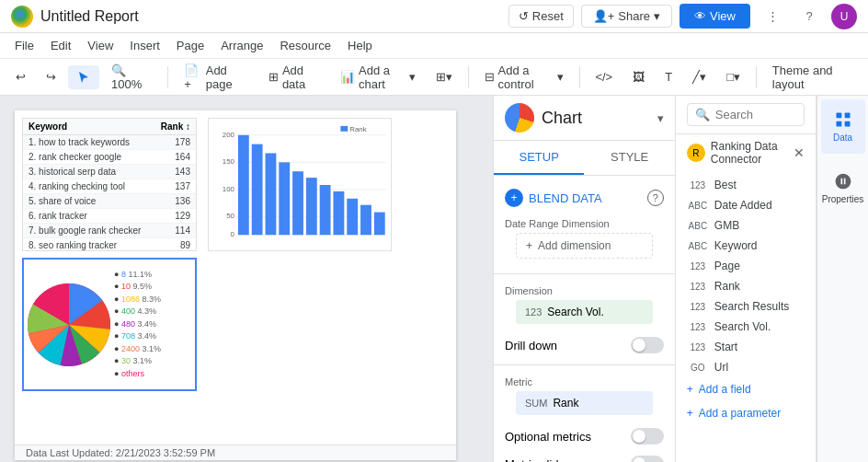 The image size is (868, 462). What do you see at coordinates (300, 184) in the screenshot?
I see `bar-chart-widget: 200 150 100 50 0` at bounding box center [300, 184].